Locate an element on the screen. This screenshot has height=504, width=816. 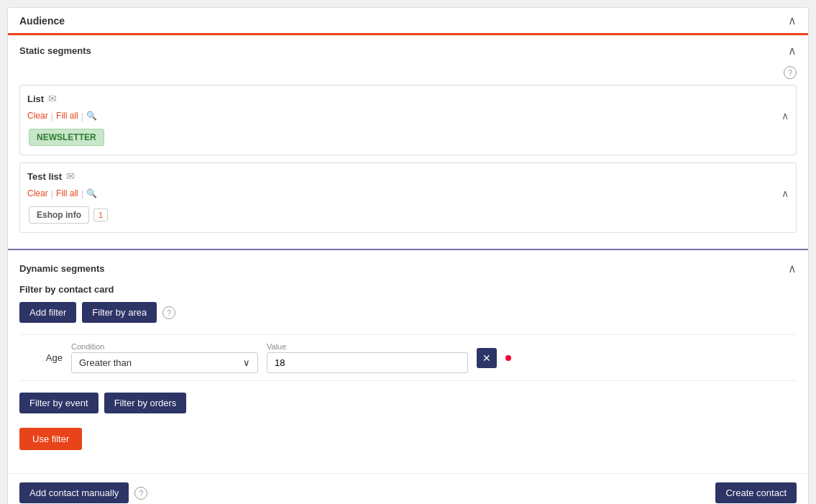
list2-email-icon: ✉ is located at coordinates (70, 176).